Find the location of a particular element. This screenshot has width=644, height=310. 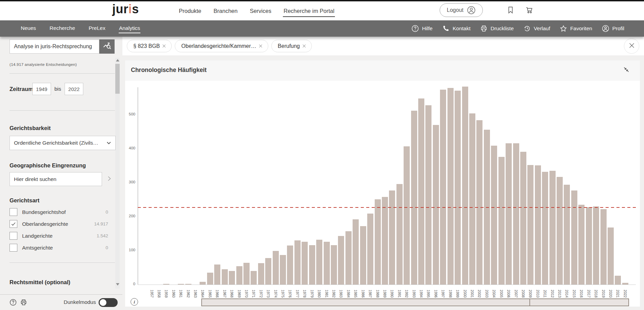

bar-2011 is located at coordinates (545, 228).